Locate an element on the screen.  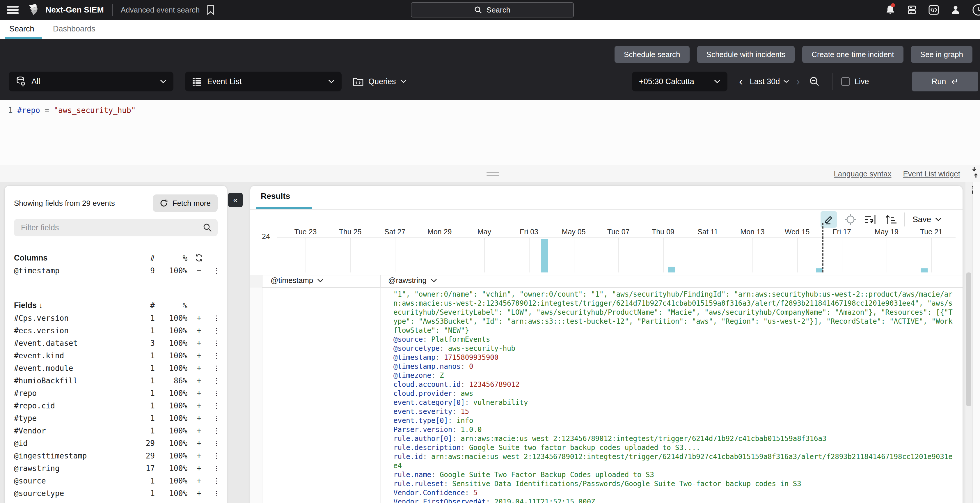
event-field-key: event.category[0] is located at coordinates (429, 403).